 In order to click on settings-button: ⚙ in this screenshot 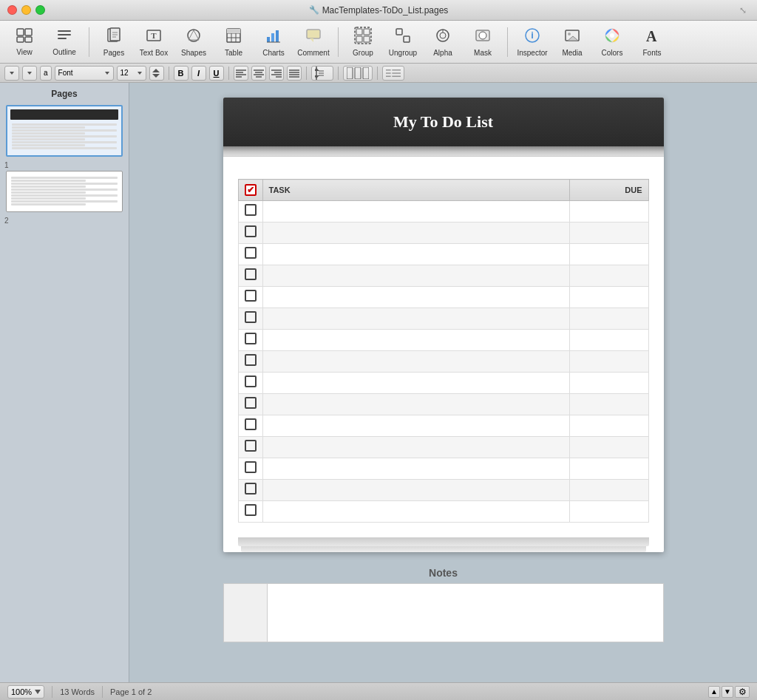, I will do `click(742, 692)`.